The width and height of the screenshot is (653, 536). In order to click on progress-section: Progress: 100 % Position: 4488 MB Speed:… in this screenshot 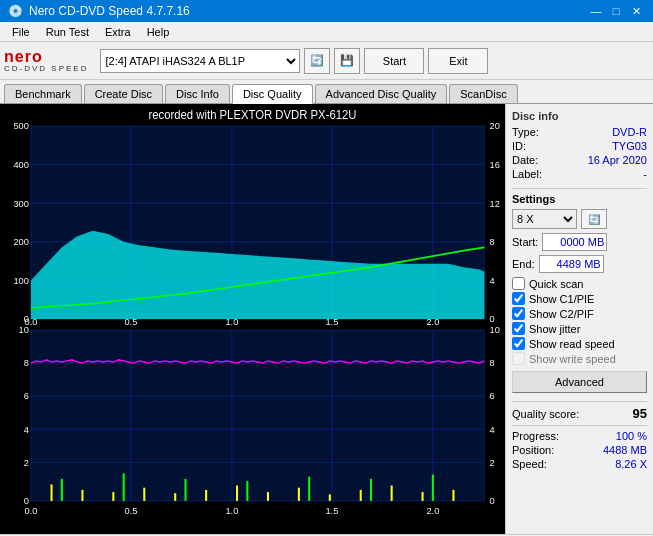, I will do `click(580, 450)`.